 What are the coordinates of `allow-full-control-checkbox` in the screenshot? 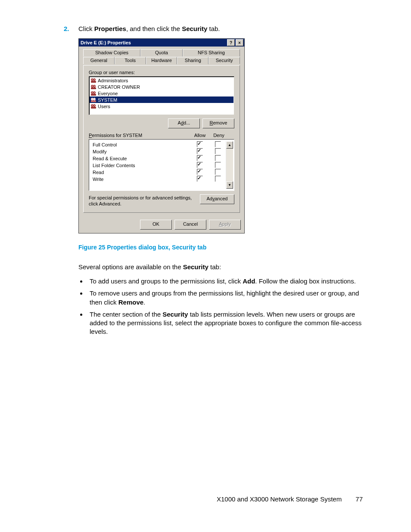 It's located at (200, 144).